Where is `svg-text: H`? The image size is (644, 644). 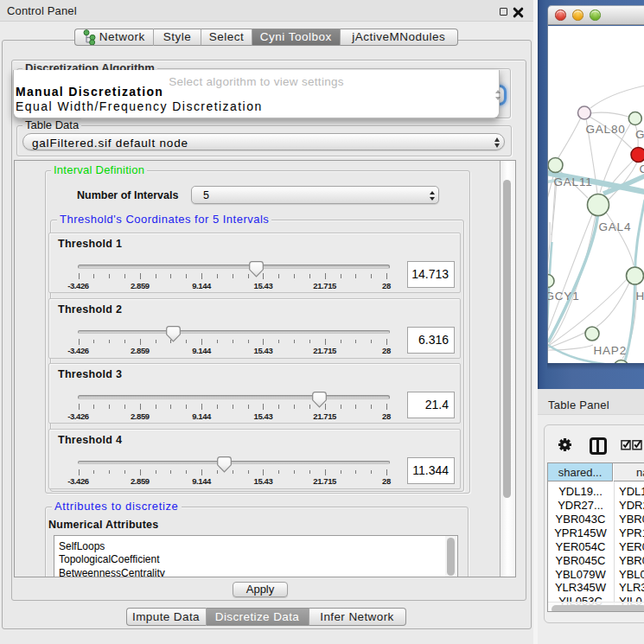 svg-text: H is located at coordinates (640, 296).